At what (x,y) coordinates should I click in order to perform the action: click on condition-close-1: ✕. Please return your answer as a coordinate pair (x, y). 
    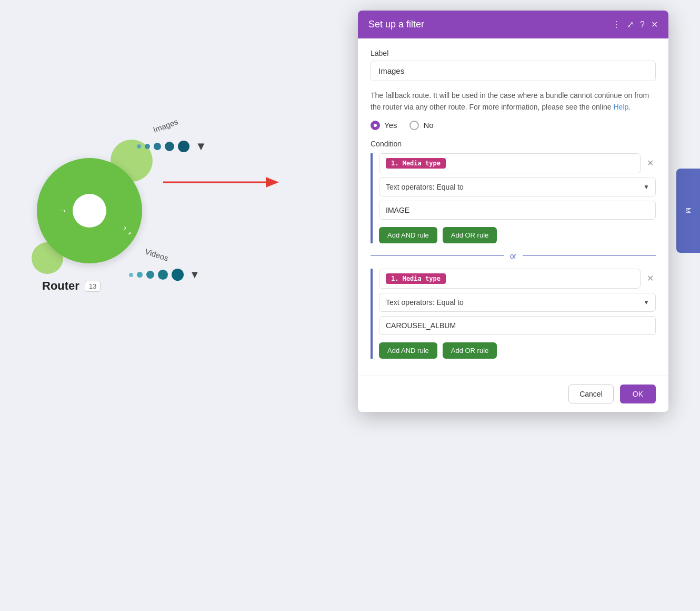
    Looking at the image, I should click on (651, 163).